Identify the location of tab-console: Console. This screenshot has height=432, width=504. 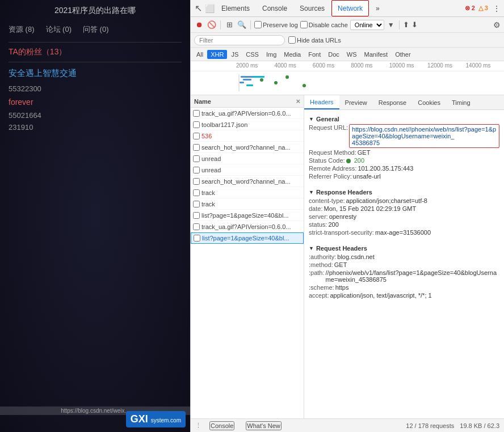
(275, 8).